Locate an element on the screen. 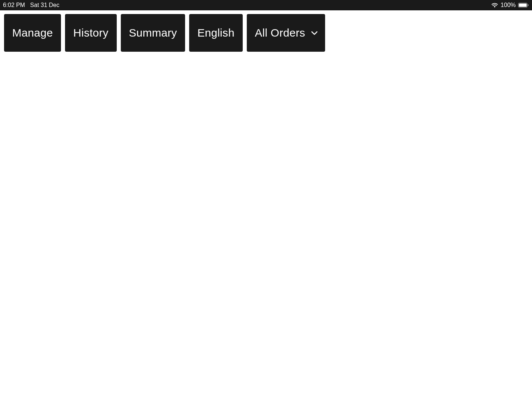  history-button-label: History is located at coordinates (91, 33).